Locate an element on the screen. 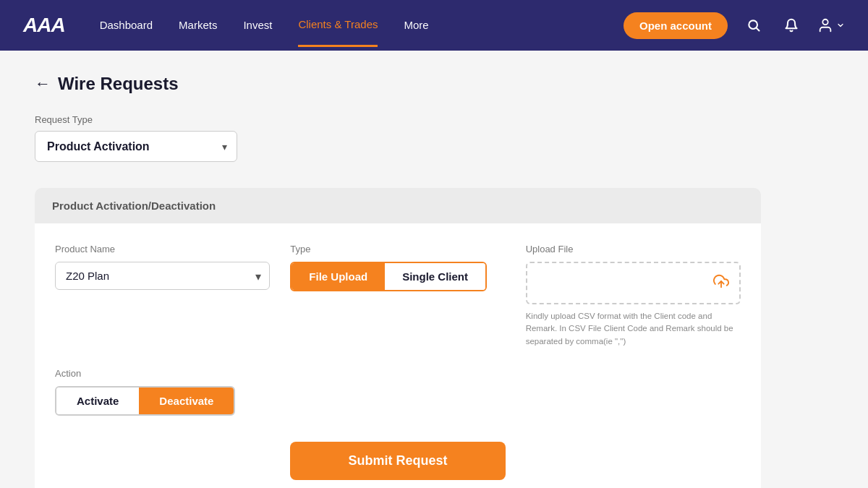  nav-actions: Open account is located at coordinates (734, 26).